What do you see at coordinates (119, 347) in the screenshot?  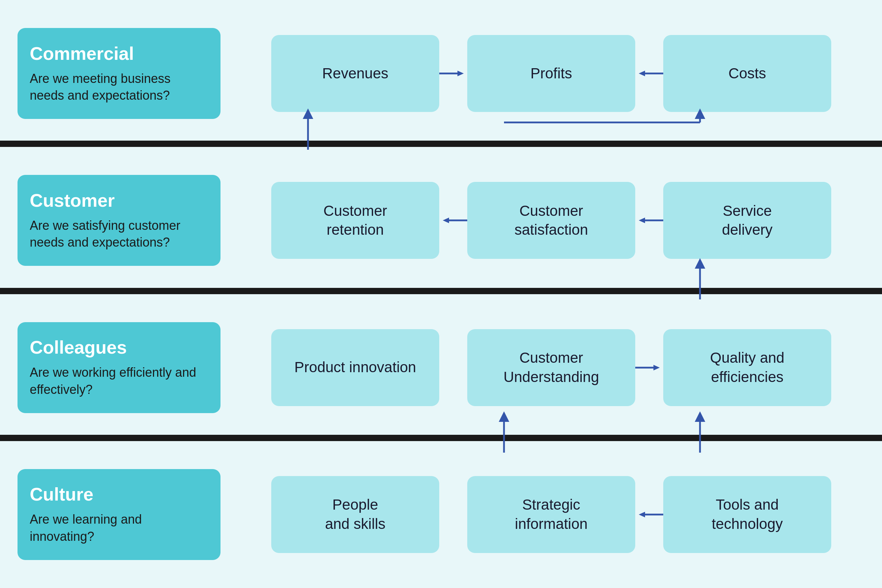 I see `colleagues-title: Colleagues` at bounding box center [119, 347].